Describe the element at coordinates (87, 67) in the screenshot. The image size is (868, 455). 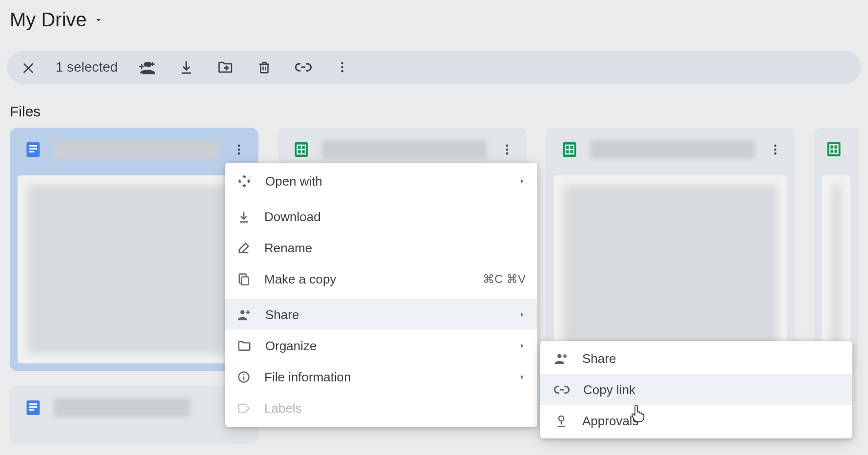
I see `selection-count: 1 selected` at that location.